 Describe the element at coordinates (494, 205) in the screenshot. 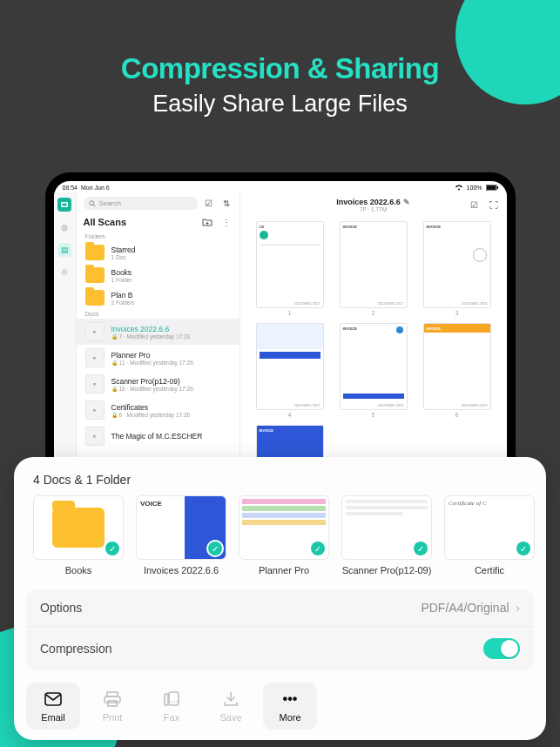

I see `scan-frame-icon: ⛶` at that location.